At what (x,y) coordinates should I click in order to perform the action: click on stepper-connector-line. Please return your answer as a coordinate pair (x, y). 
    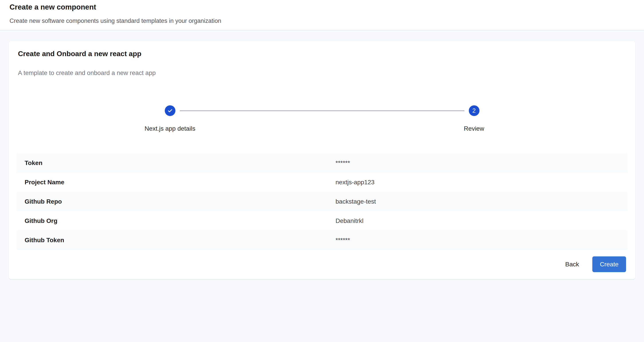
    Looking at the image, I should click on (322, 111).